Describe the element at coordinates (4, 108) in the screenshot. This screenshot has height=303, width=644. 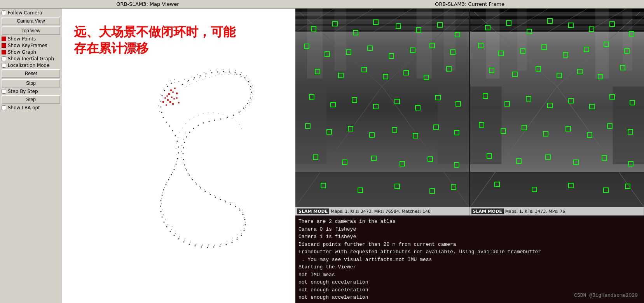
I see `show-lba-checkbox` at that location.